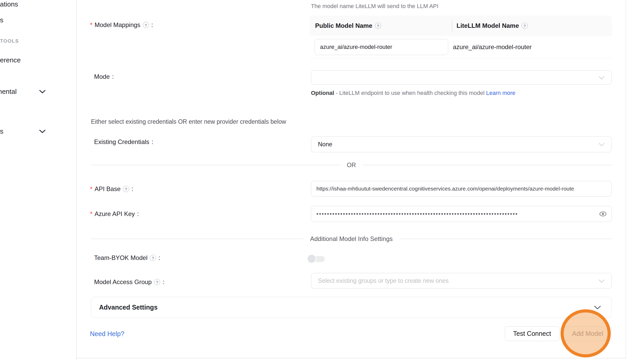 The width and height of the screenshot is (644, 360). I want to click on eye-icon, so click(603, 214).